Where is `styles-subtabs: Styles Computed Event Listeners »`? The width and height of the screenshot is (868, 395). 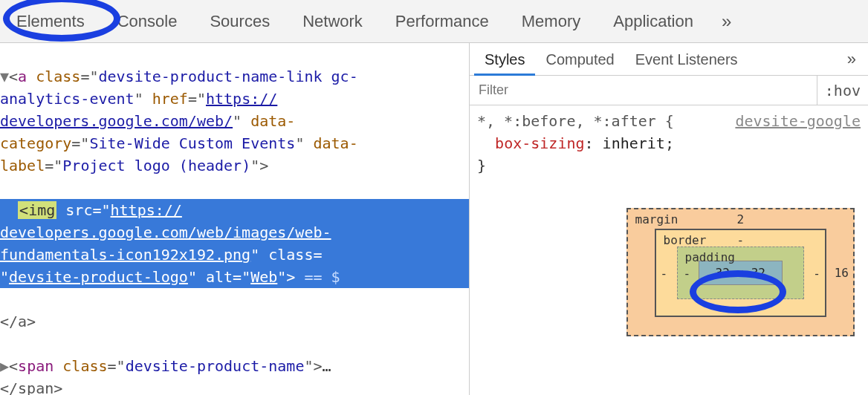
styles-subtabs: Styles Computed Event Listeners » is located at coordinates (669, 59).